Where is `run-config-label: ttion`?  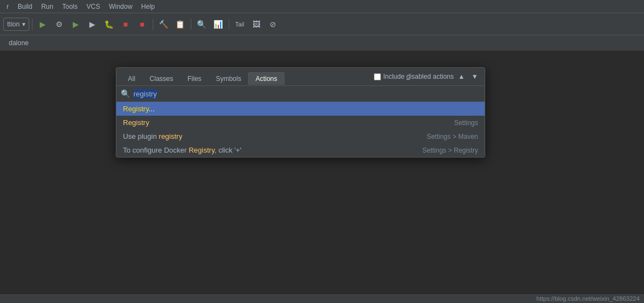 run-config-label: ttion is located at coordinates (13, 24).